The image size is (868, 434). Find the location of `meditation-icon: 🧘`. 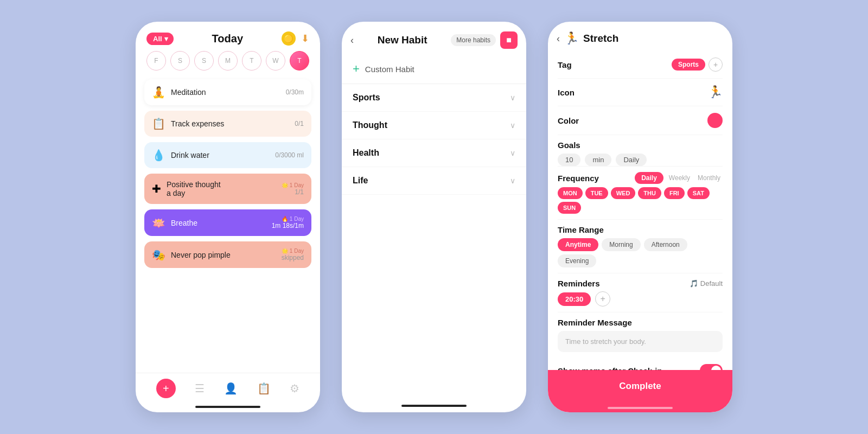

meditation-icon: 🧘 is located at coordinates (158, 92).